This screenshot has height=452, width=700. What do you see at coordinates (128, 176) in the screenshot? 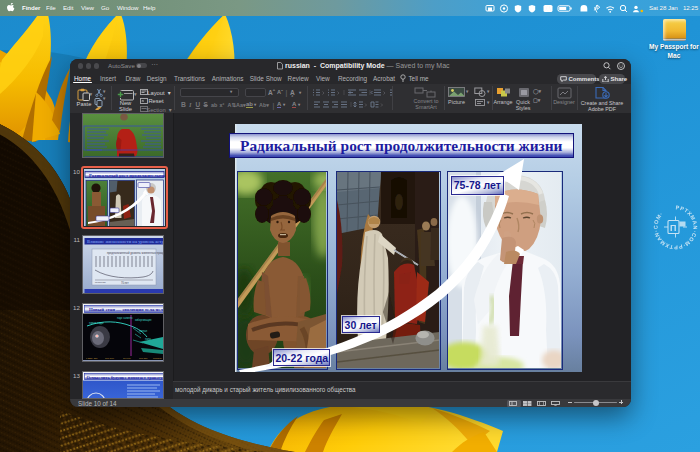
I see `svg-text:Радикальный рост продолжительн: Радикальный рост продолжительности жизни` at bounding box center [128, 176].